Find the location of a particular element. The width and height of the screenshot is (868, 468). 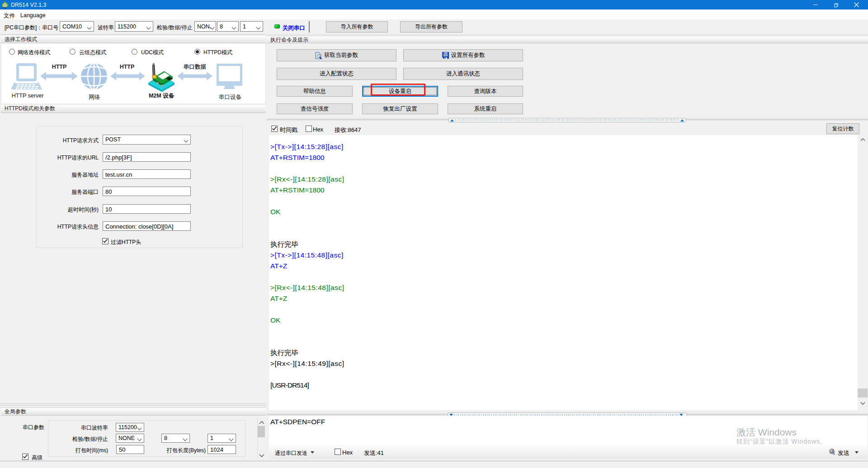

svg-text: 网络 is located at coordinates (95, 97).